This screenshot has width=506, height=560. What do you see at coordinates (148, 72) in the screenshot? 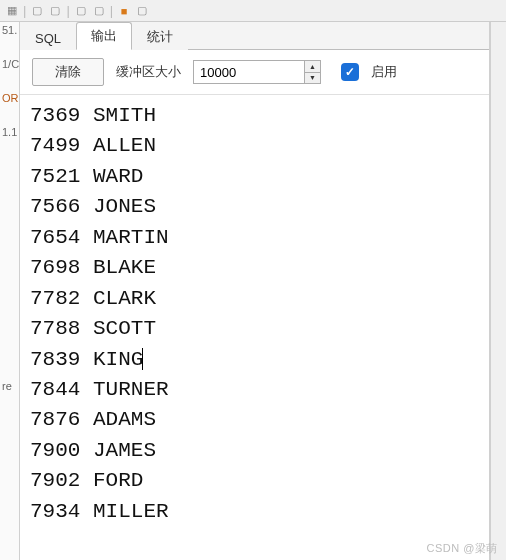
I see `buffer-label: 缓冲区大小` at bounding box center [148, 72].